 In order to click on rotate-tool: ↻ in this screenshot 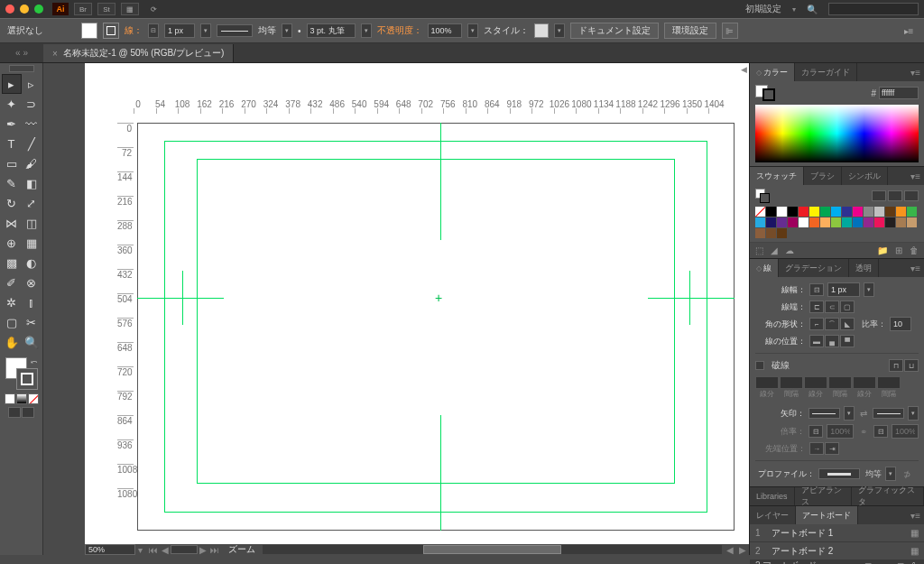, I will do `click(12, 203)`.